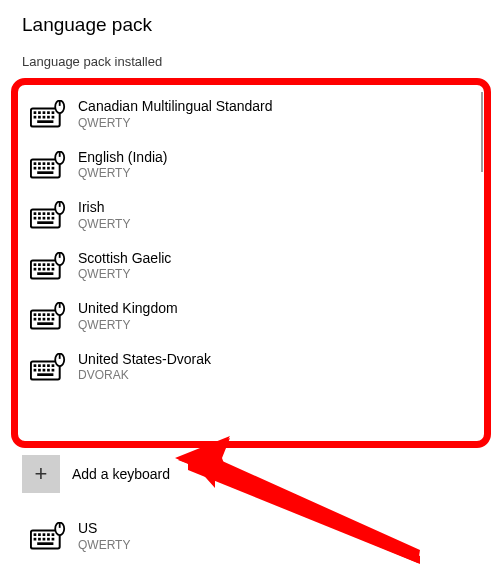 The width and height of the screenshot is (501, 587). Describe the element at coordinates (41, 474) in the screenshot. I see `plus-icon: +` at that location.